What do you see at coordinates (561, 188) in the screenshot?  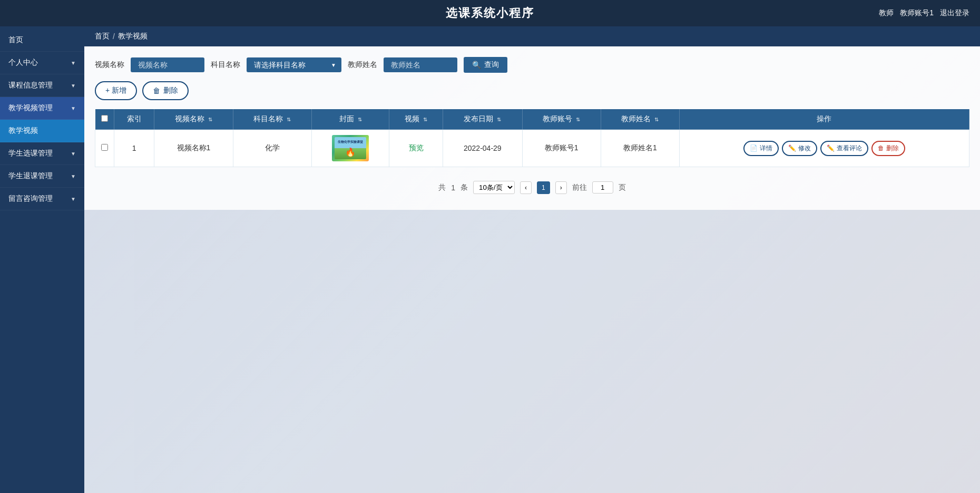 I see `next-page-button: ›` at bounding box center [561, 188].